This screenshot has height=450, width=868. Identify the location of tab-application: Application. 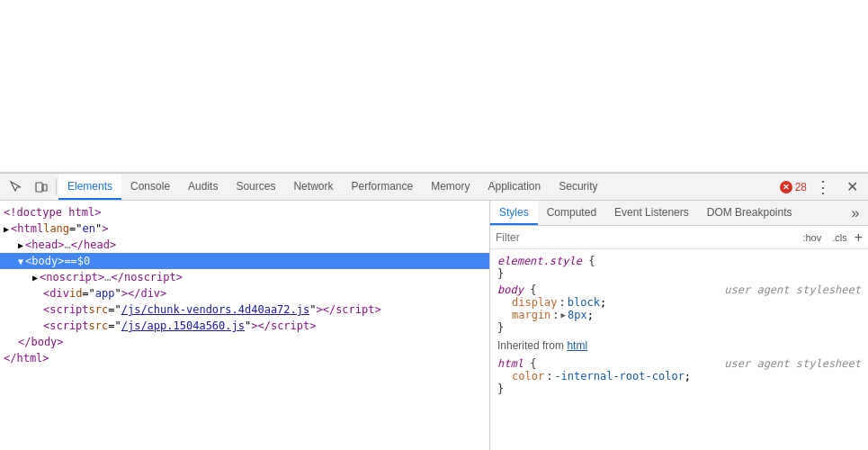
(515, 187).